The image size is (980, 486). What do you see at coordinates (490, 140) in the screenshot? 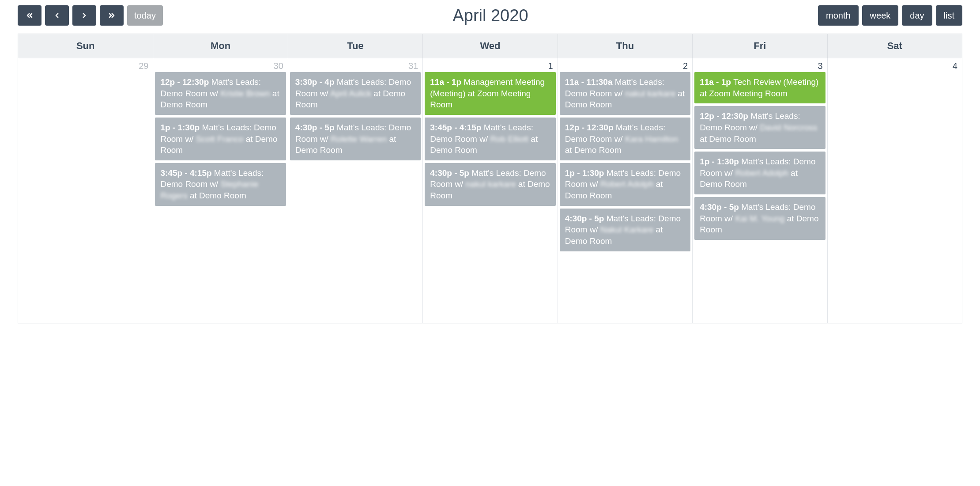
I see `events-container: 11a - 1p Management Meeting (Meeting) at…` at bounding box center [490, 140].